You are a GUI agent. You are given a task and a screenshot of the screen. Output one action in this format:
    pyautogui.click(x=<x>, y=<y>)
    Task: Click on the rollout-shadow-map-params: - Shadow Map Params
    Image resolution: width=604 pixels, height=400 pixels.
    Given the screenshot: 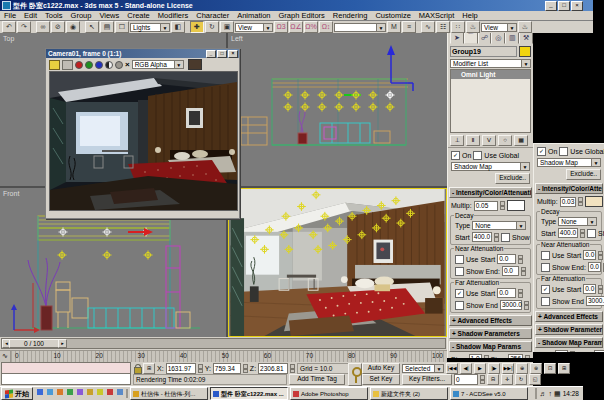 What is the action you would take?
    pyautogui.click(x=569, y=342)
    